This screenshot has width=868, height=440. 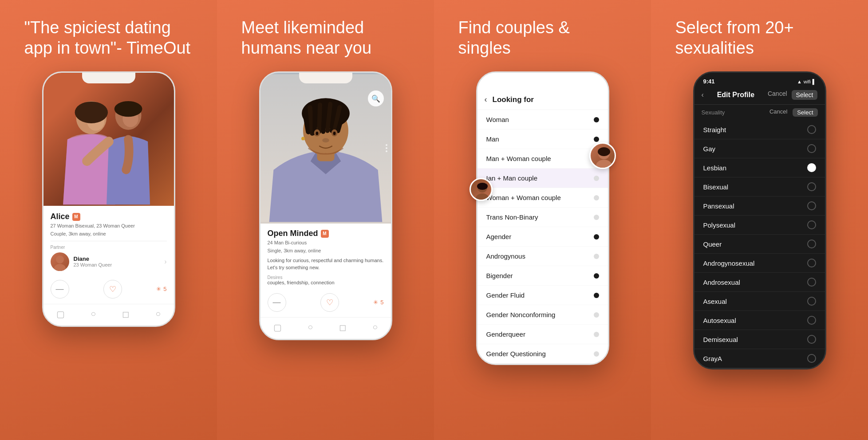 What do you see at coordinates (760, 244) in the screenshot?
I see `list-item: Queer` at bounding box center [760, 244].